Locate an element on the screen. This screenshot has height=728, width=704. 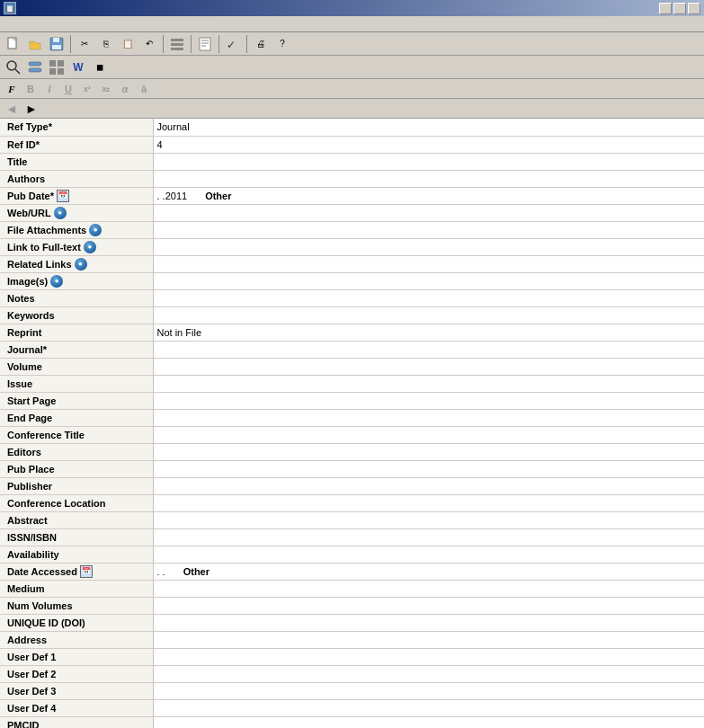
format-subscript-button: x₂ is located at coordinates (106, 89).